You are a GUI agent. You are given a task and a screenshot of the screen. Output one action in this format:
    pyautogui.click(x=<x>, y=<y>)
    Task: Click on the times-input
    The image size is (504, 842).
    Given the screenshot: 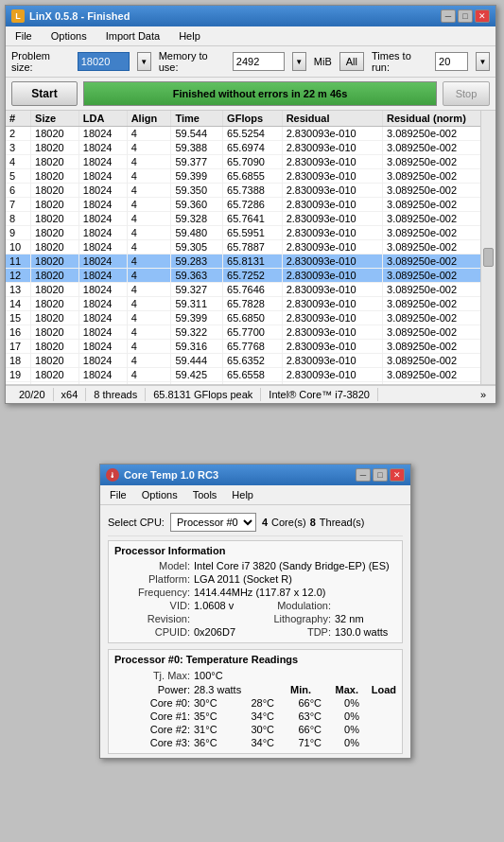 What is the action you would take?
    pyautogui.click(x=452, y=61)
    